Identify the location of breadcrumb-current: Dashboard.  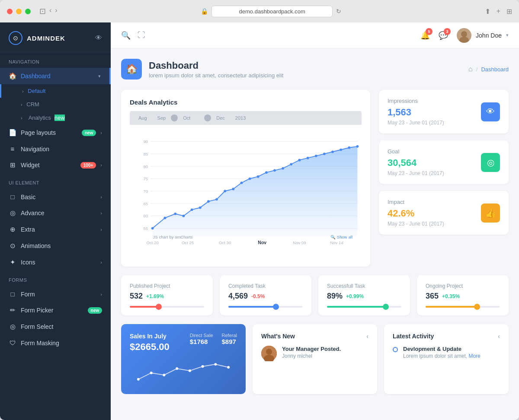
(495, 69).